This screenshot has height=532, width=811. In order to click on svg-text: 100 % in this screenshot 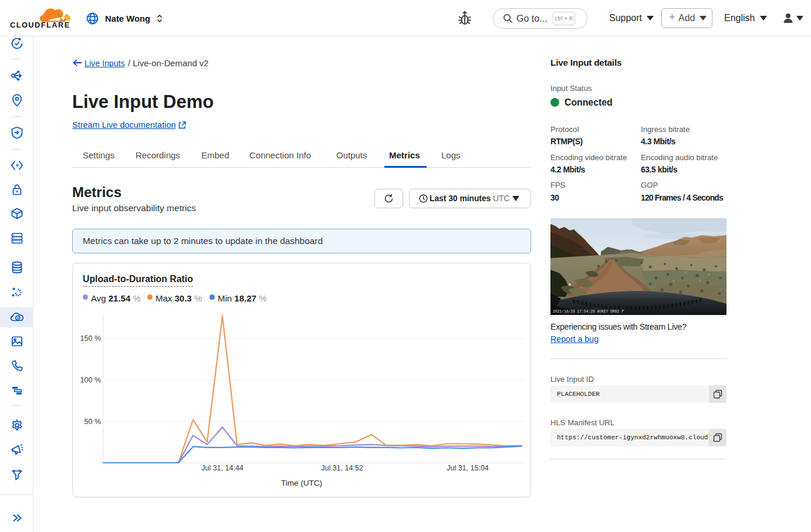, I will do `click(90, 380)`.